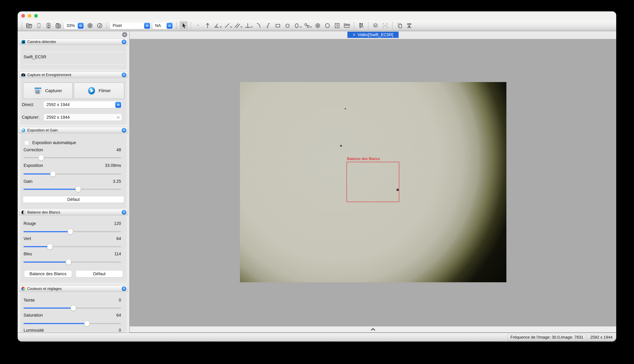 This screenshot has width=634, height=364. Describe the element at coordinates (198, 26) in the screenshot. I see `point-tool-button` at that location.